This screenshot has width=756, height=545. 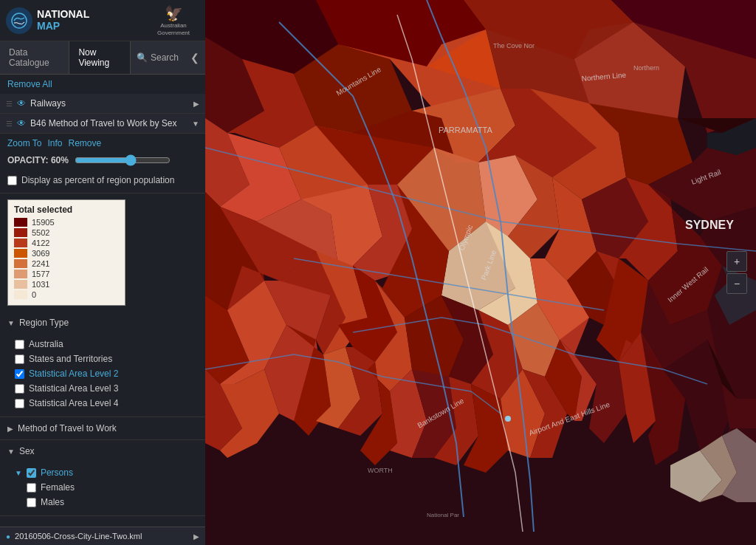 I want to click on legend-row-2: 4122, so click(x=66, y=243).